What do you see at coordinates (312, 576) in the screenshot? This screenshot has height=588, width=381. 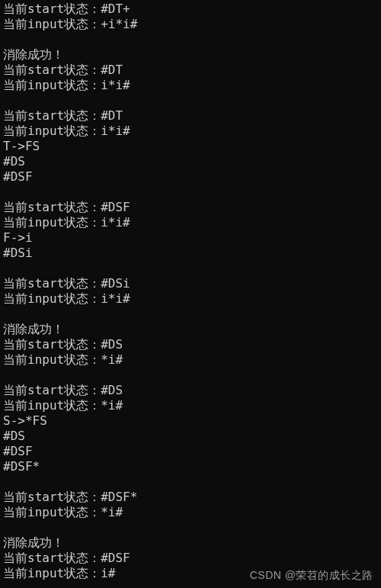 I see `csdn-watermark: CSDN @荣苕的成长之路` at bounding box center [312, 576].